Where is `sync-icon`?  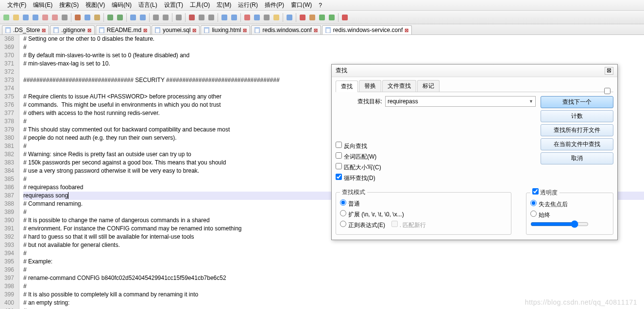
sync-icon is located at coordinates (179, 17).